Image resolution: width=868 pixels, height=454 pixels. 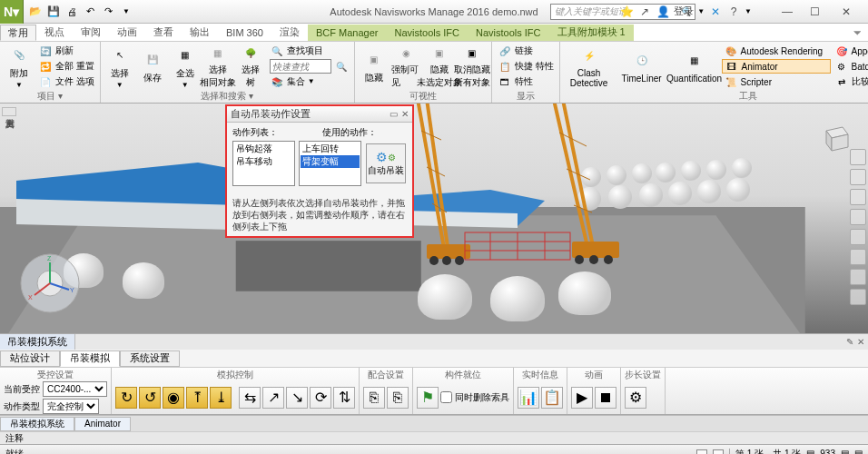 I want to click on auto-hoist-button: ⚙⚙ 自动吊装, so click(x=386, y=163).